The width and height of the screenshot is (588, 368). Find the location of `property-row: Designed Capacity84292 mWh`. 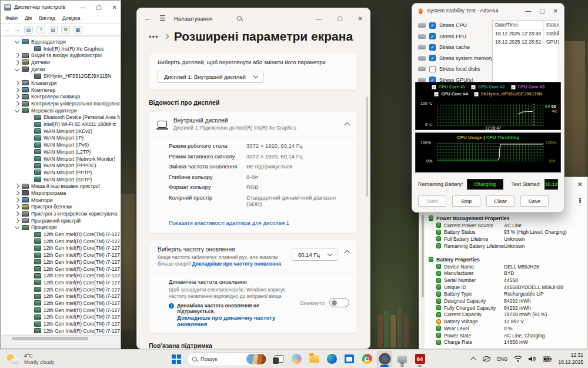

property-row: Designed Capacity84292 mWh is located at coordinates (499, 301).